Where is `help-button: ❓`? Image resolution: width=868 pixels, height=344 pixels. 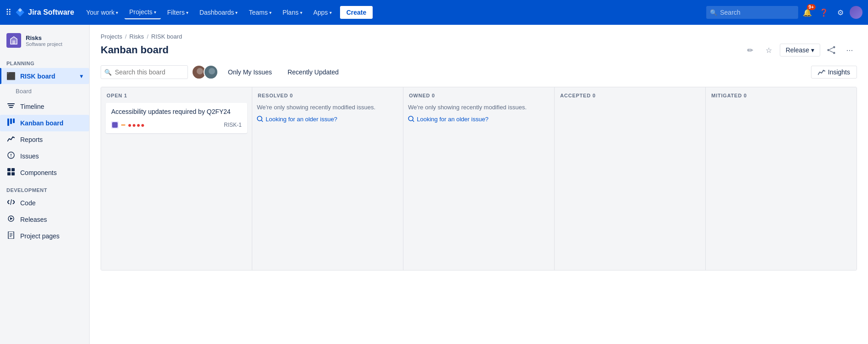
help-button: ❓ is located at coordinates (824, 12).